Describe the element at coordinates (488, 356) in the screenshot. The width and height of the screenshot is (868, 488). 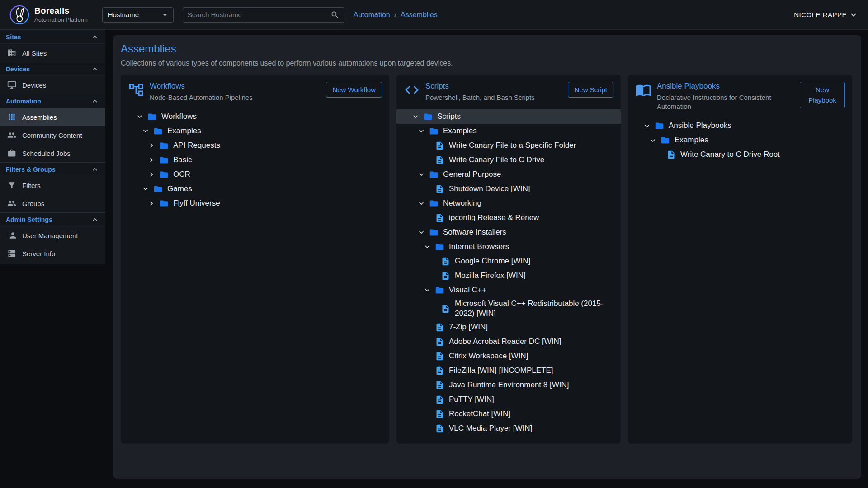
I see `tree-item-label: Citrix Workspace [WIN]` at that location.